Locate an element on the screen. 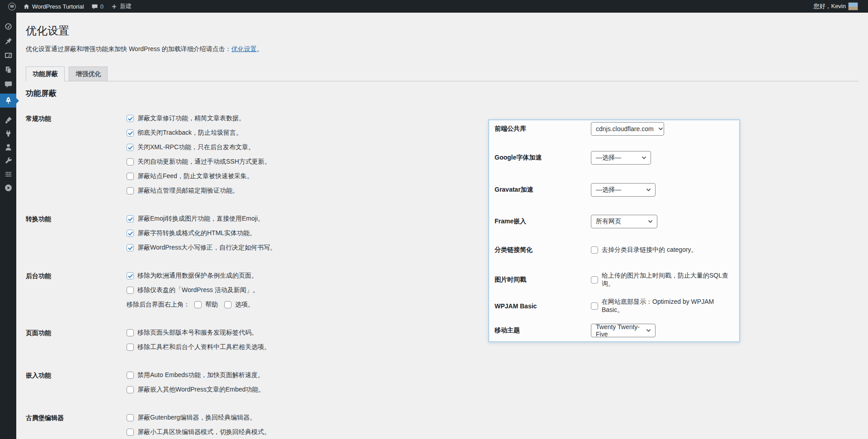 The width and height of the screenshot is (868, 439). wordpress-logo-icon: W is located at coordinates (12, 6).